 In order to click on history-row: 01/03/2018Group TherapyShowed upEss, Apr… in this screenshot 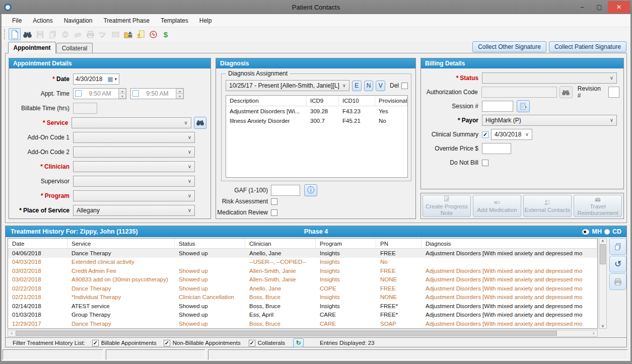, I will do `click(303, 315)`.